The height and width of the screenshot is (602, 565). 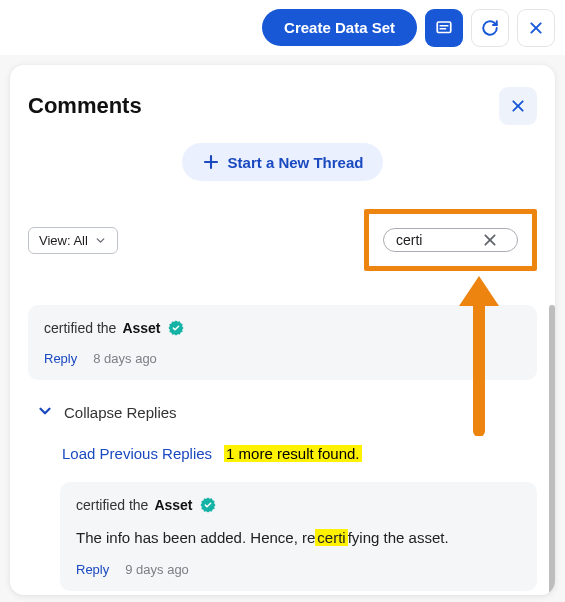 What do you see at coordinates (340, 28) in the screenshot?
I see `create-data-set-button: Create Data Set` at bounding box center [340, 28].